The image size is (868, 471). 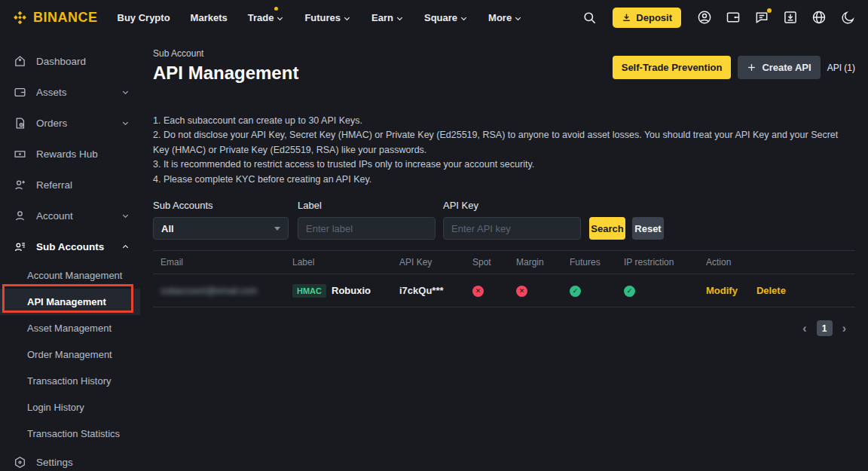 What do you see at coordinates (366, 228) in the screenshot?
I see `label-input` at bounding box center [366, 228].